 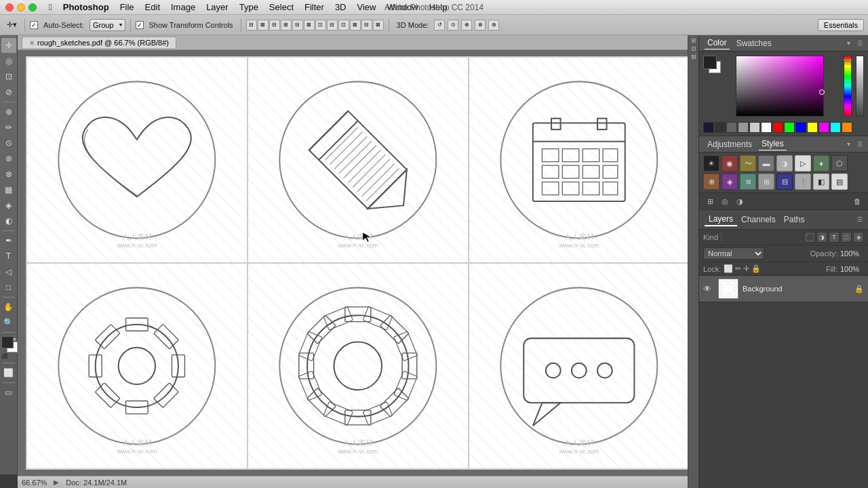 I want to click on color-tab: Color, so click(x=717, y=43).